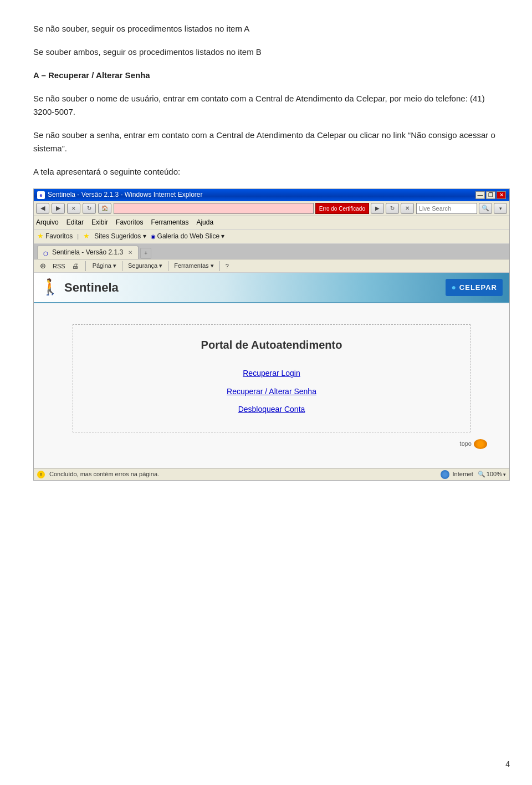  What do you see at coordinates (272, 266) in the screenshot?
I see `ie-toolbar: ⊕ RSS 🖨 Página ▾ Segurança ▾ Ferramentas…` at bounding box center [272, 266].